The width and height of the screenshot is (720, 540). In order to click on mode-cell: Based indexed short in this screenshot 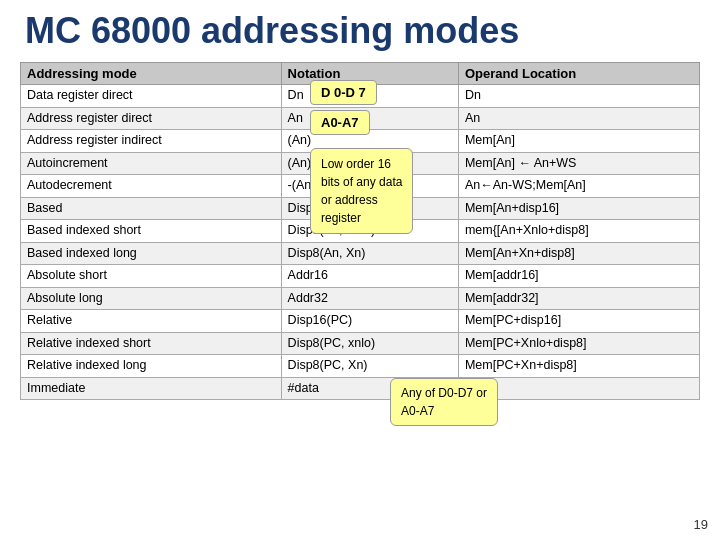, I will do `click(152, 232)`.